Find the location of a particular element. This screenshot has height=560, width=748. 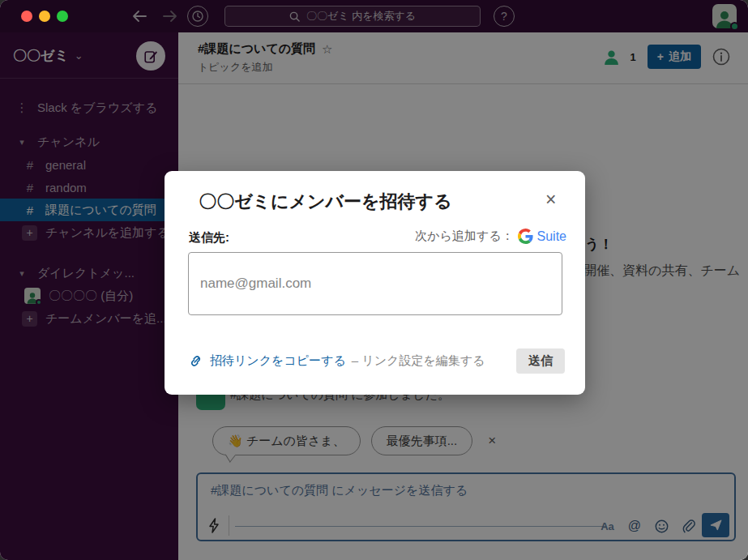

edit-link-settings: – リンク設定を編集する is located at coordinates (418, 361).